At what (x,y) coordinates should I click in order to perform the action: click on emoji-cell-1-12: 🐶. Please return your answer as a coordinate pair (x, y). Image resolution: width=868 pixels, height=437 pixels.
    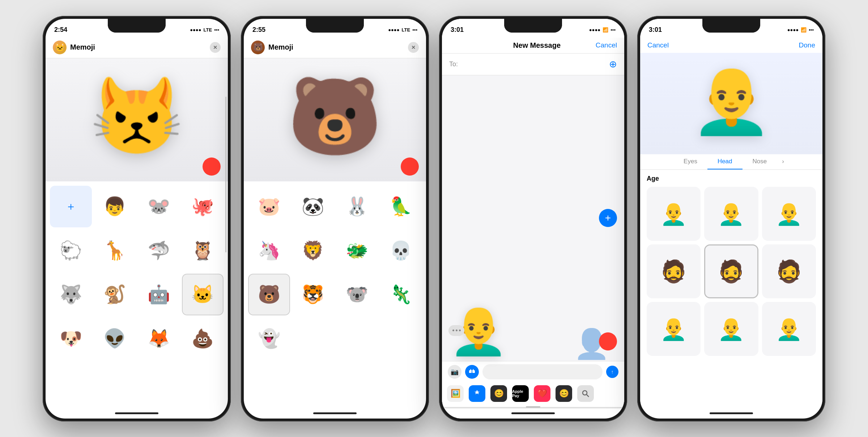
    Looking at the image, I should click on (71, 339).